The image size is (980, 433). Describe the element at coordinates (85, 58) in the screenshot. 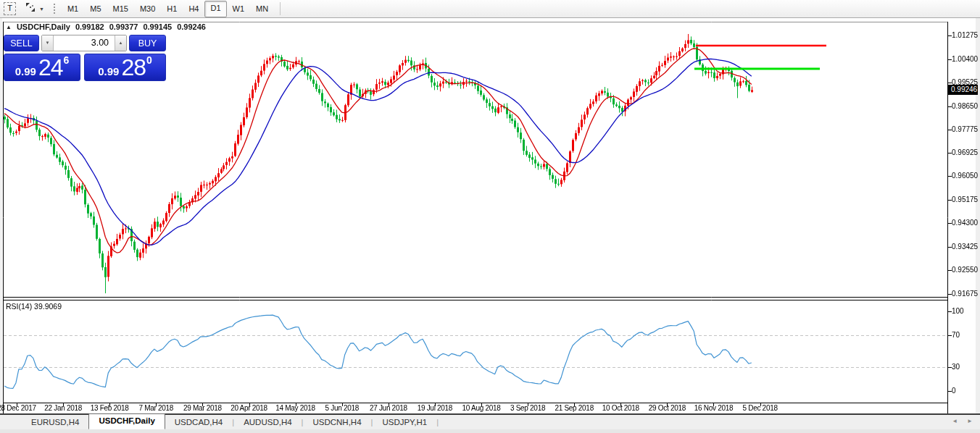

I see `one-click-trade-panel: SELL ▼ 3.00 ▲ BUY 0.99 24 6 0.99 28 0` at that location.